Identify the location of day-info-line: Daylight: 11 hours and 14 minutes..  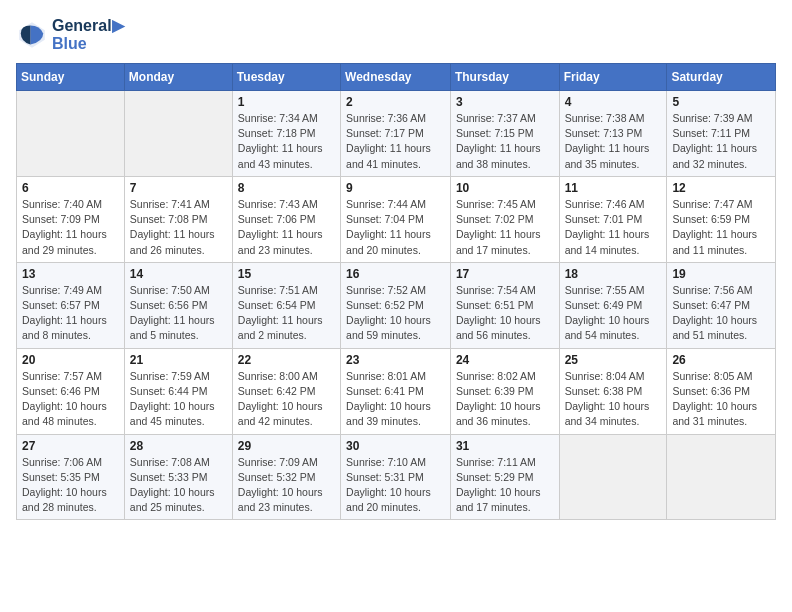
(614, 242).